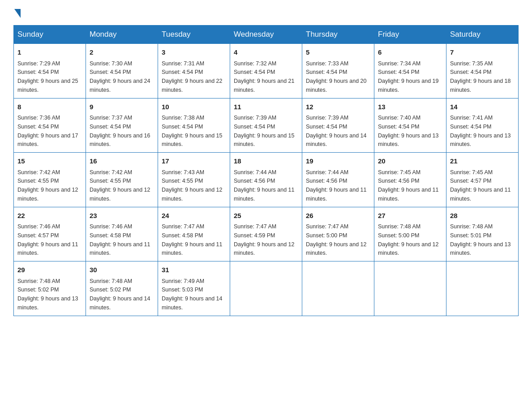 The width and height of the screenshot is (532, 411). Describe the element at coordinates (122, 161) in the screenshot. I see `day-number: 16` at that location.